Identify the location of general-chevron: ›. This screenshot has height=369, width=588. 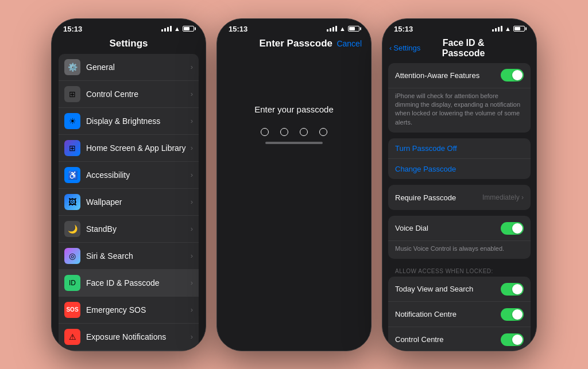
(192, 67).